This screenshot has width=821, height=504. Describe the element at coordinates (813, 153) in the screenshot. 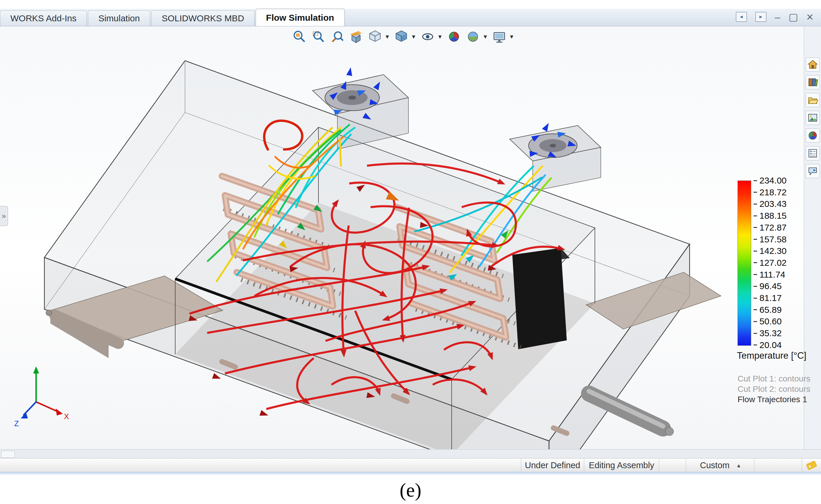

I see `custom-properties-button` at that location.